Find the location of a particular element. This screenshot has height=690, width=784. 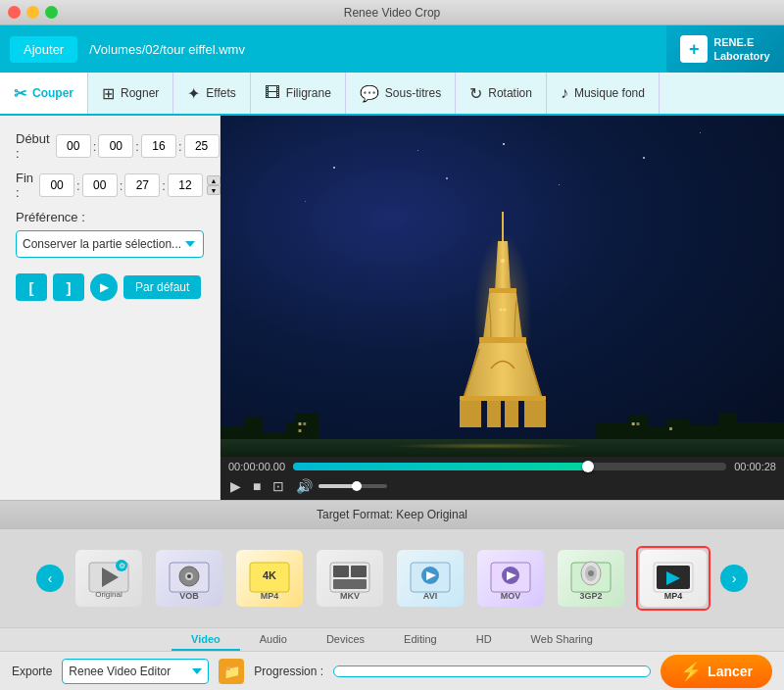

cat-web-sharing-label: Web Sharing is located at coordinates (563, 639).